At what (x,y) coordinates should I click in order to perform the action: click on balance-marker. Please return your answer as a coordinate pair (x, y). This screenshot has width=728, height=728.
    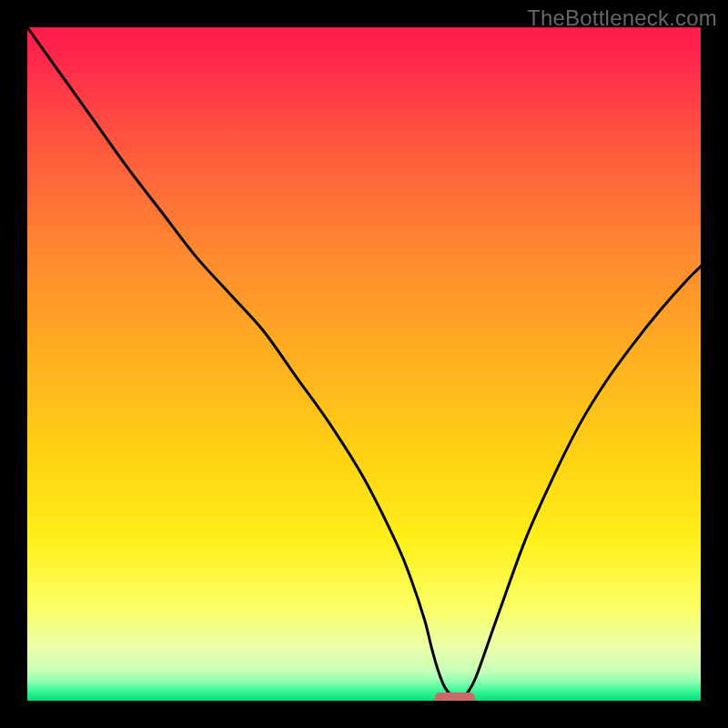
    Looking at the image, I should click on (455, 697).